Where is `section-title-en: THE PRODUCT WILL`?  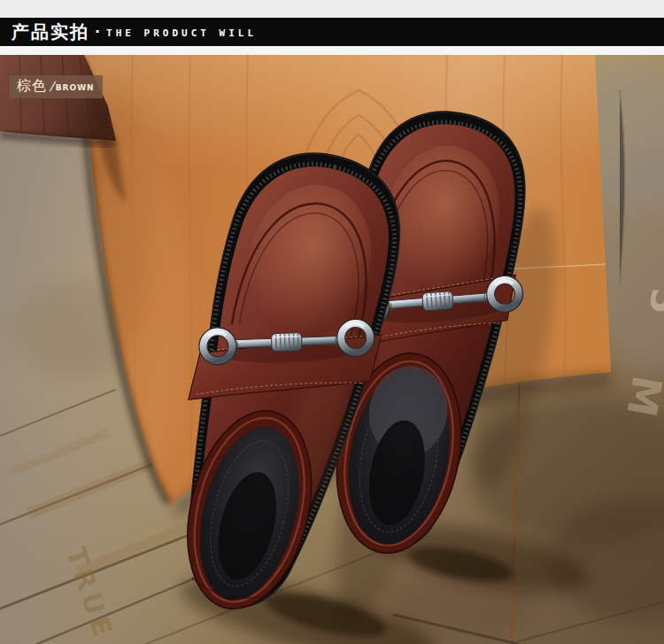 section-title-en: THE PRODUCT WILL is located at coordinates (181, 32).